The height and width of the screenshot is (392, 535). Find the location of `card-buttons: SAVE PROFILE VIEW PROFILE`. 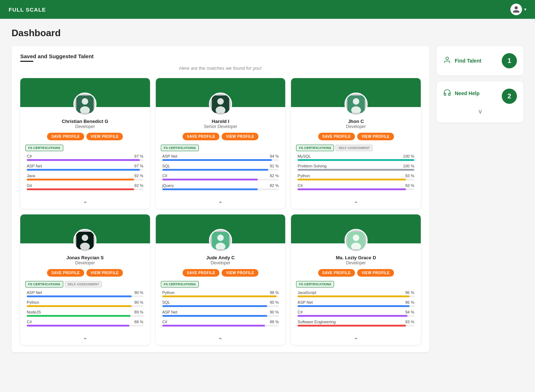

card-buttons: SAVE PROFILE VIEW PROFILE is located at coordinates (85, 273).